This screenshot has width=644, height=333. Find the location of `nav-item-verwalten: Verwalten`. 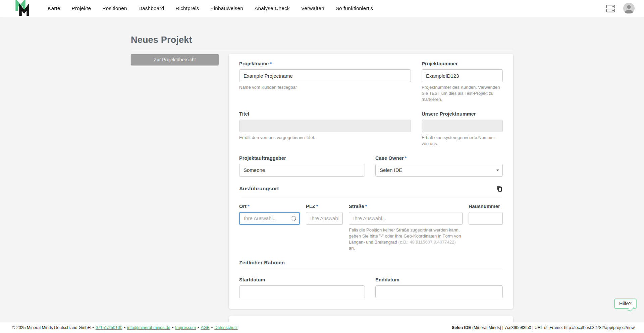

nav-item-verwalten: Verwalten is located at coordinates (313, 8).